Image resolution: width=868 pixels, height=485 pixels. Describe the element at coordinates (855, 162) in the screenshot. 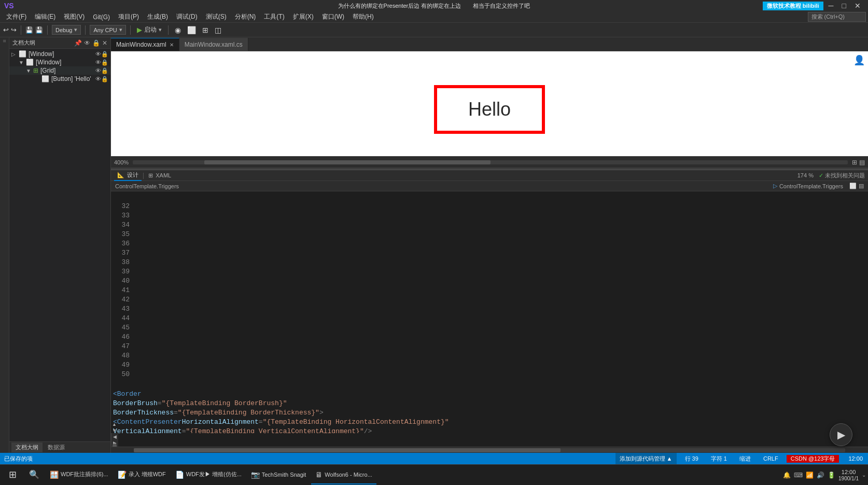

I see `grid-view-icon: ⊞` at that location.